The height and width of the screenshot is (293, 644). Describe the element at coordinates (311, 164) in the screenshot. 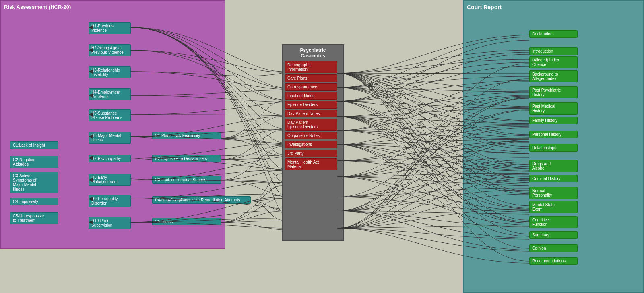

I see `pc11-node: Mental Health ActMaterial` at that location.